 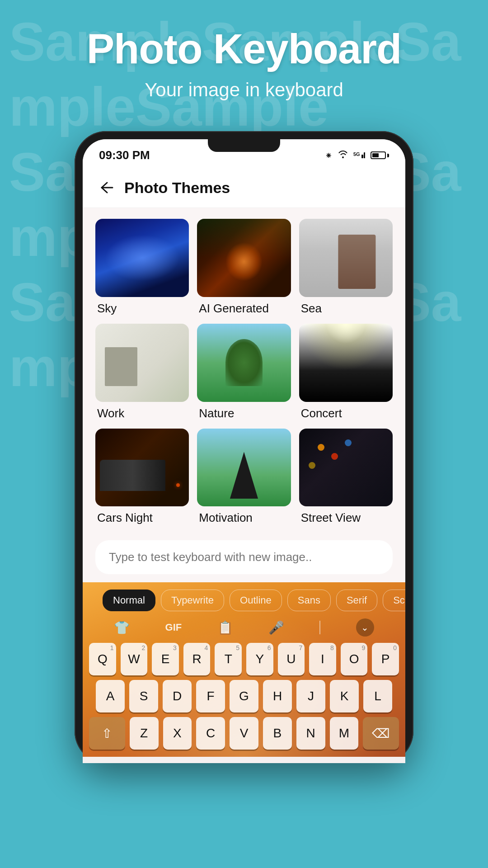 I want to click on key-l: L, so click(x=378, y=696).